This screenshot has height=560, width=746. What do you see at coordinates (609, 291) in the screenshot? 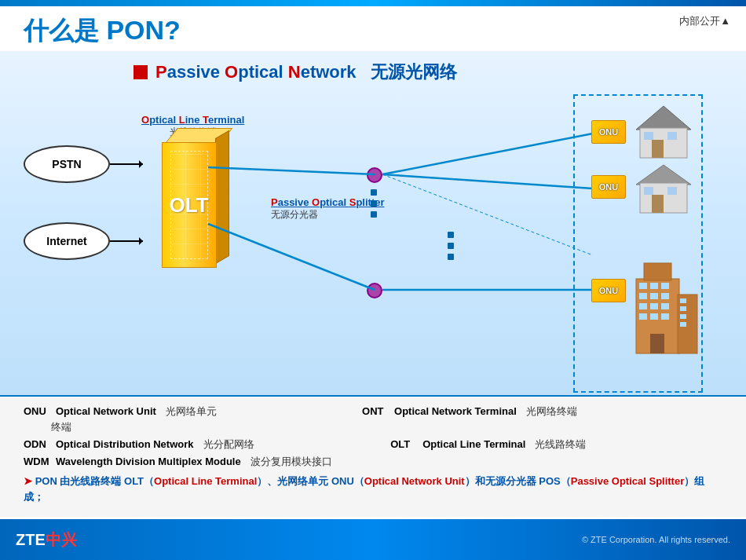
I see `onu-box-3: ONU` at bounding box center [609, 291].